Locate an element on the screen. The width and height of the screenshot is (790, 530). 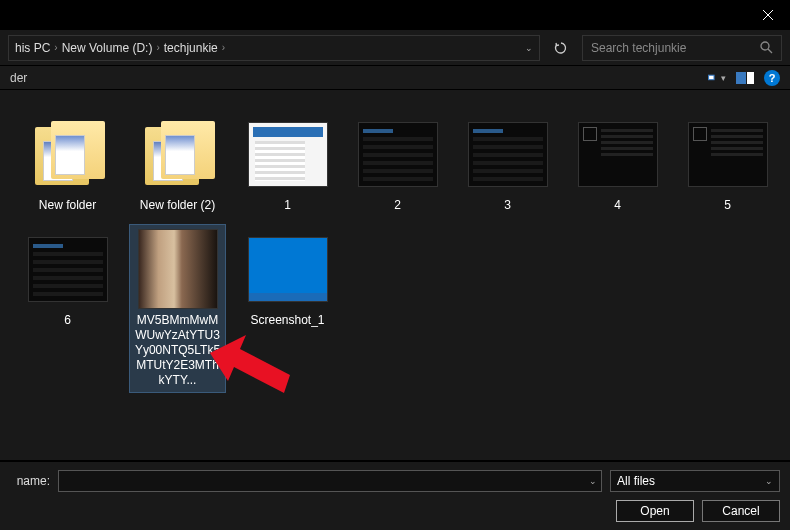
item-label: New folder (2) is located at coordinates (178, 206).